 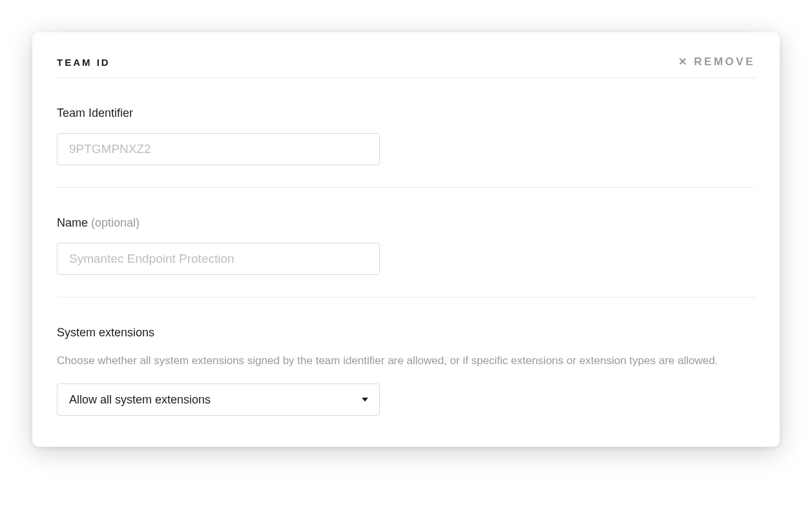 I want to click on system-extensions-help: Choose whether all system extensions sig…, so click(x=406, y=361).